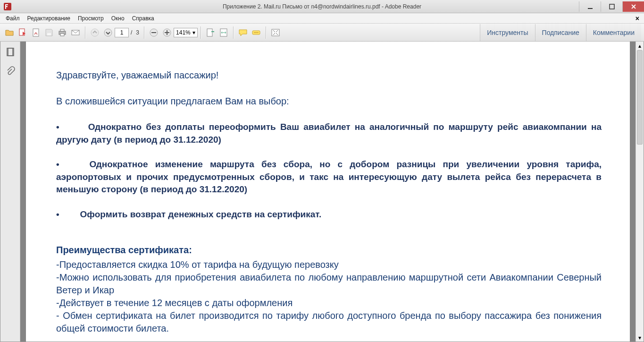 This screenshot has width=644, height=342. What do you see at coordinates (640, 97) in the screenshot?
I see `scrollbar-thumb` at bounding box center [640, 97].